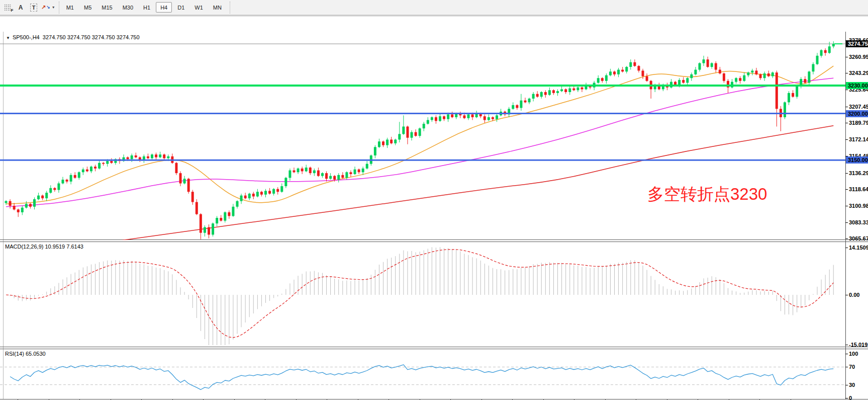 Image resolution: width=868 pixels, height=400 pixels. Describe the element at coordinates (858, 73) in the screenshot. I see `price-axis-label: 3243.295` at that location.